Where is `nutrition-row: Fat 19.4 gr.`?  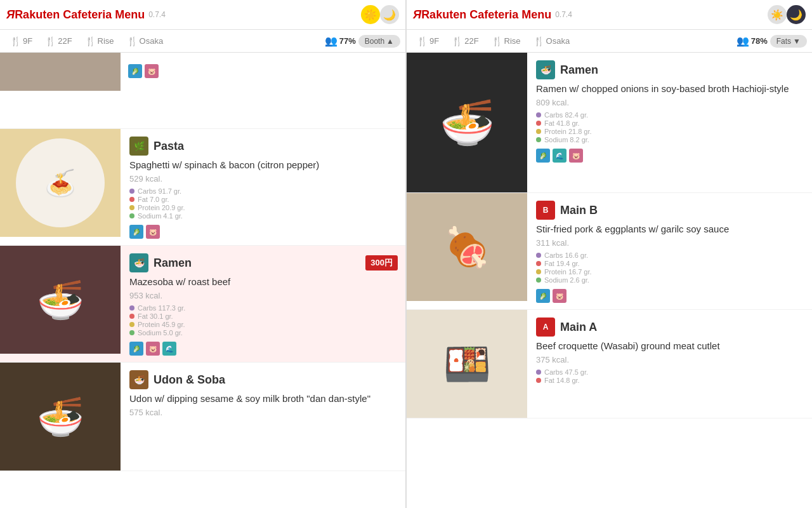
nutrition-row: Fat 19.4 gr. is located at coordinates (670, 264).